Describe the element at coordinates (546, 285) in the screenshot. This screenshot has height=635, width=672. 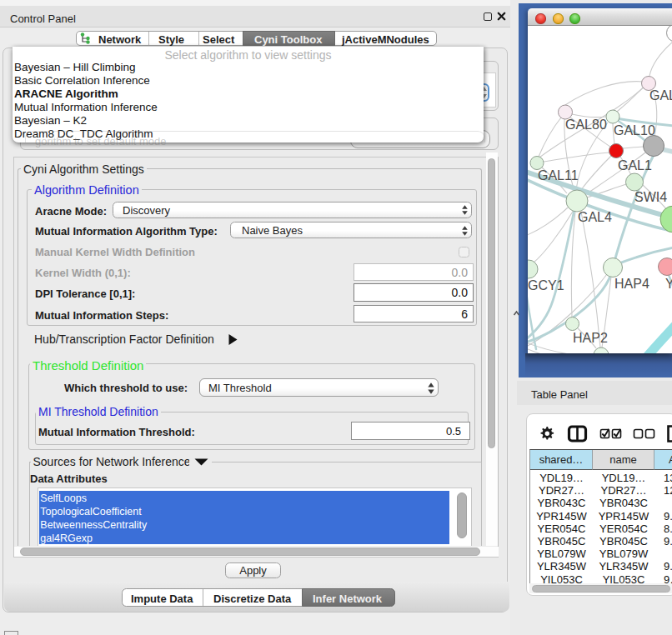
I see `svg-text: GCY1` at that location.